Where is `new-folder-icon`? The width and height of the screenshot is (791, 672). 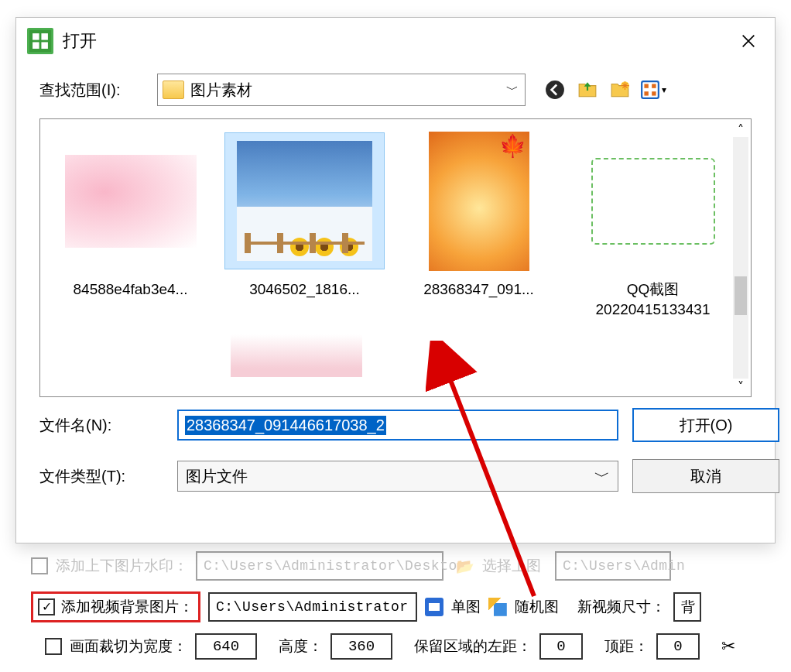
new-folder-icon is located at coordinates (620, 90).